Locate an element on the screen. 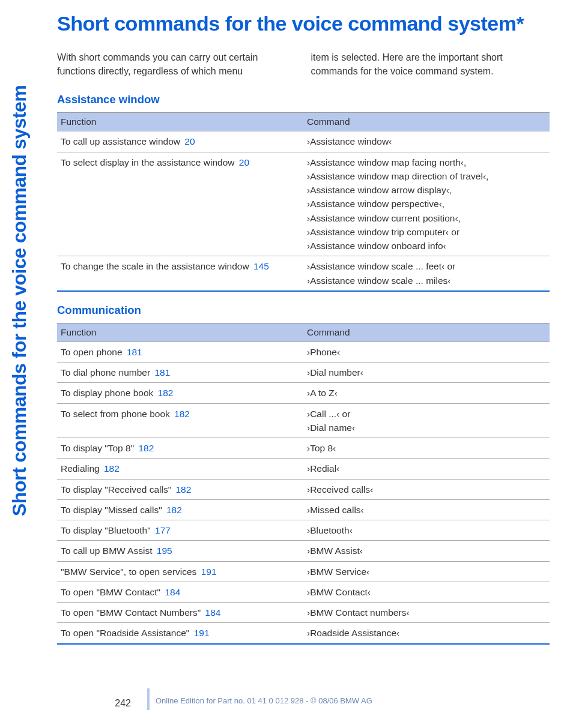 The image size is (573, 728). function-cell: To open "Roadside Assistance" 191 is located at coordinates (180, 634).